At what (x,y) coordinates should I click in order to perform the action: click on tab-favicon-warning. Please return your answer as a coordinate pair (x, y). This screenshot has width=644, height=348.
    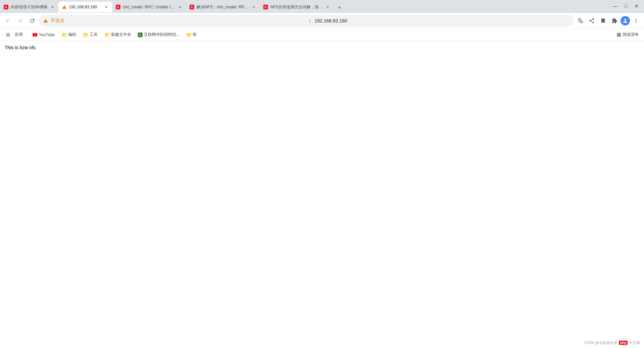
    Looking at the image, I should click on (64, 7).